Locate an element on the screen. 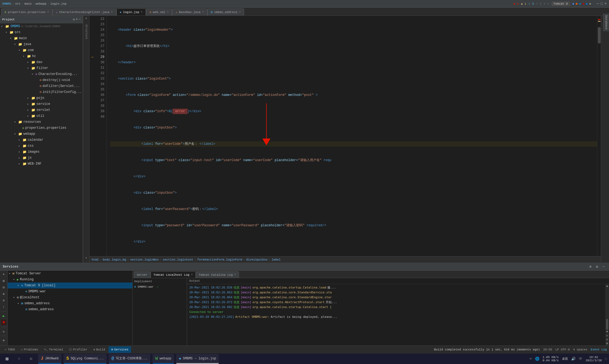 This screenshot has height=364, width=609. tab-basedao: ☕ BaseDao.java × is located at coordinates (190, 12).